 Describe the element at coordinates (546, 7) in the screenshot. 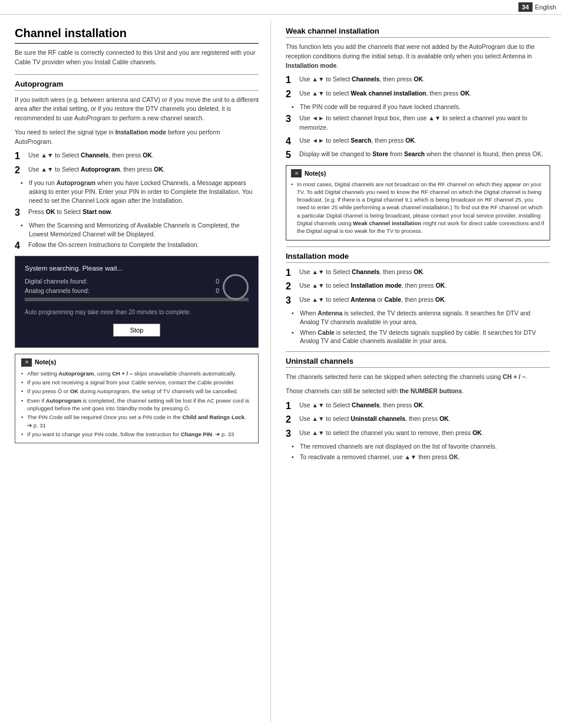

I see `page-language: English` at that location.